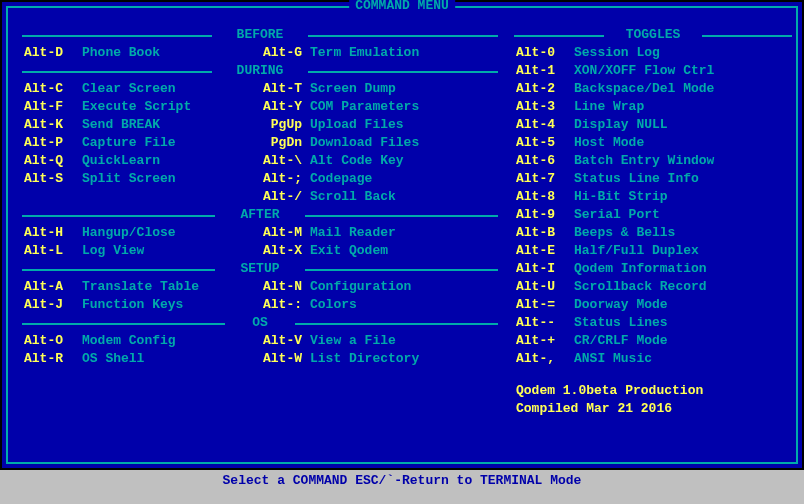 The width and height of the screenshot is (804, 504). Describe the element at coordinates (653, 197) in the screenshot. I see `toggles-row-8: Alt-8Hi-Bit Strip` at that location.